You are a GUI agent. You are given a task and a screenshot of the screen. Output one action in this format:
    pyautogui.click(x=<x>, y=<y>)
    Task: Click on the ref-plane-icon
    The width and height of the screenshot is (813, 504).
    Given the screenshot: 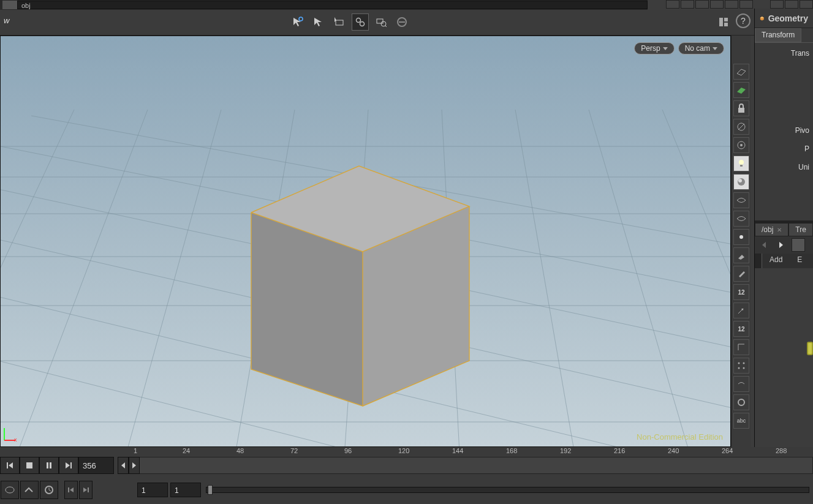 What is the action you would take?
    pyautogui.click(x=741, y=72)
    